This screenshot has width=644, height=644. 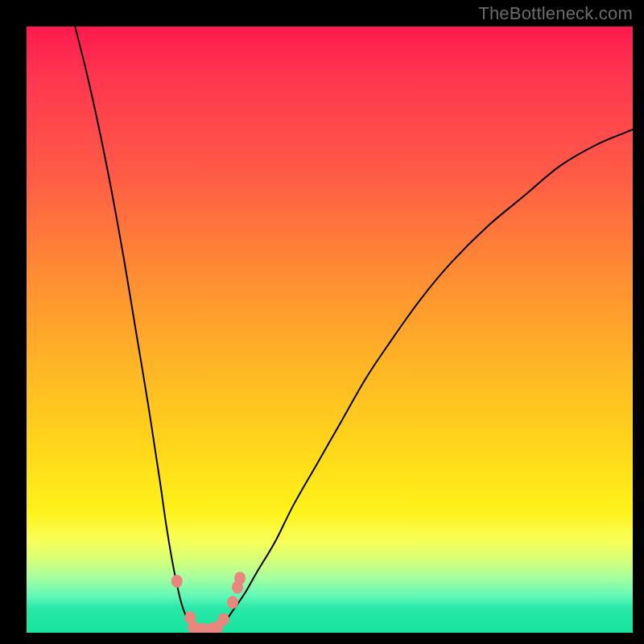 I want to click on marker-layer, so click(x=208, y=602).